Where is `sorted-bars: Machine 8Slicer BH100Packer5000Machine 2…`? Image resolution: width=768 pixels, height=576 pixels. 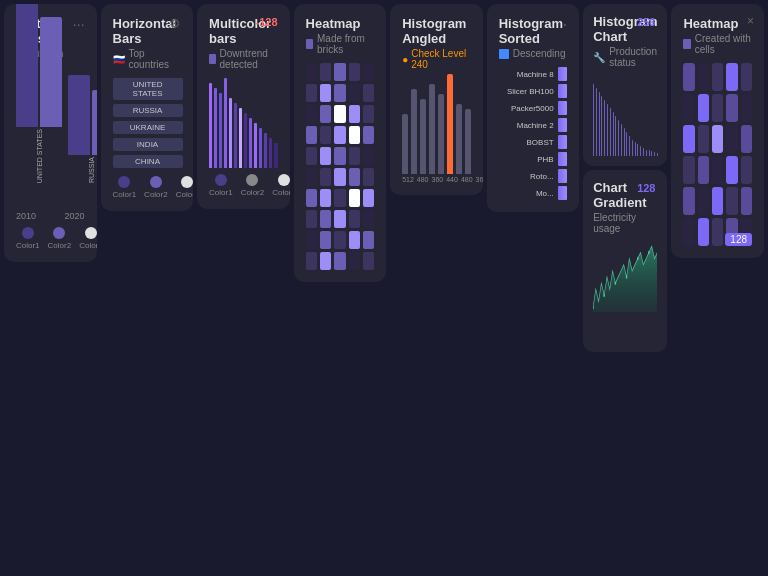
sorted-bars: Machine 8Slicer BH100Packer5000Machine 2… is located at coordinates (534, 134).